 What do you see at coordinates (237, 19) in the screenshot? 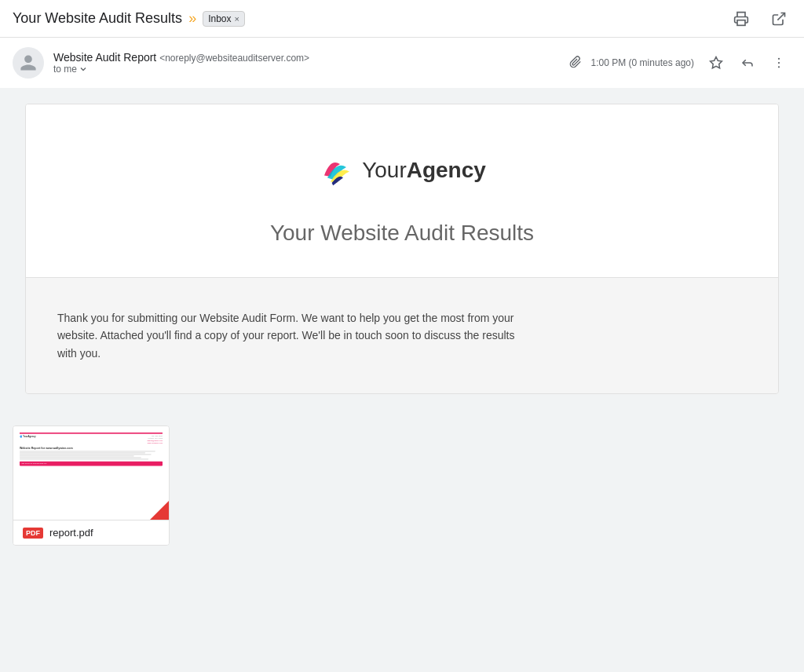
I see `inbox-badge-close: ×` at bounding box center [237, 19].